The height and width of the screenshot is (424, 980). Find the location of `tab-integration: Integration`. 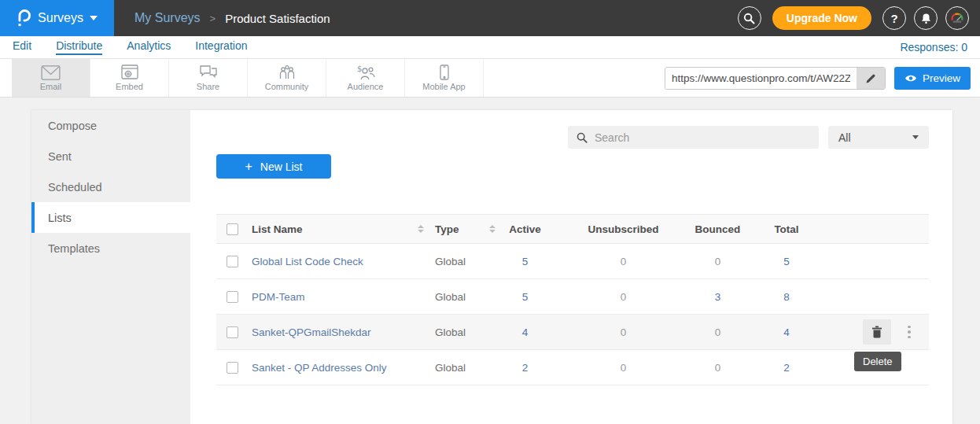

tab-integration: Integration is located at coordinates (221, 47).